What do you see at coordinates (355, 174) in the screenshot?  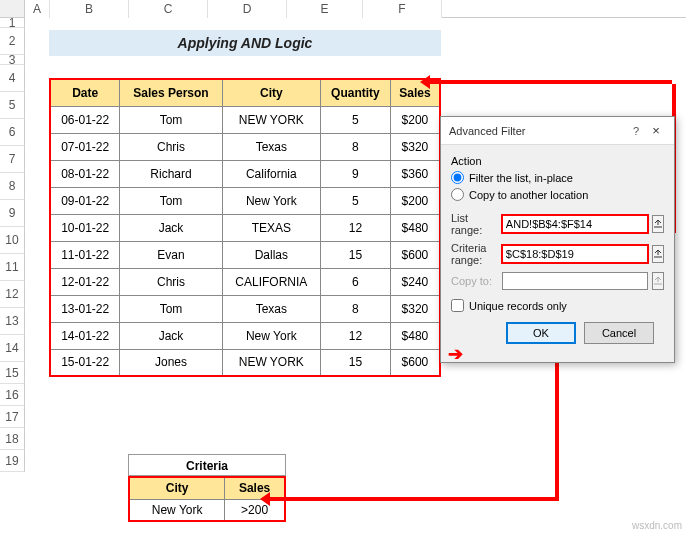 I see `cell: 9` at bounding box center [355, 174].